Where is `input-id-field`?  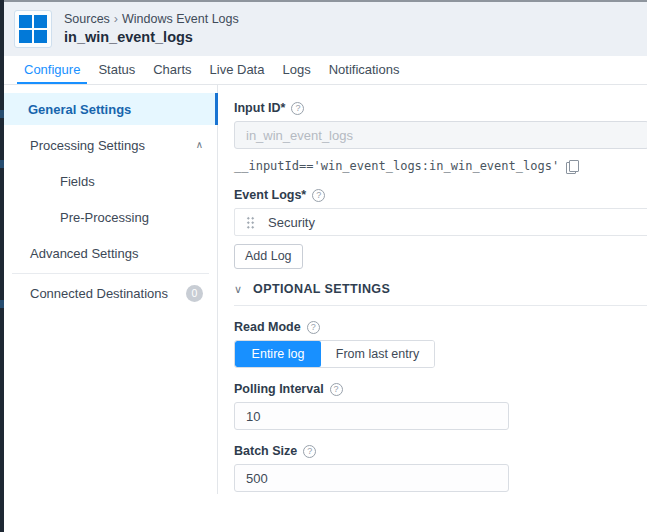 input-id-field is located at coordinates (440, 135).